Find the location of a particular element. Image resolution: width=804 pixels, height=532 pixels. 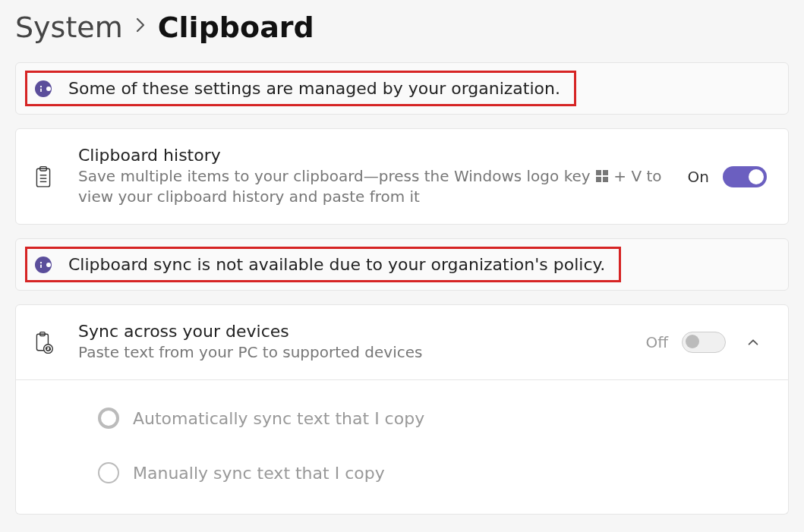

breadcrumb: System Clipboard is located at coordinates (402, 31).